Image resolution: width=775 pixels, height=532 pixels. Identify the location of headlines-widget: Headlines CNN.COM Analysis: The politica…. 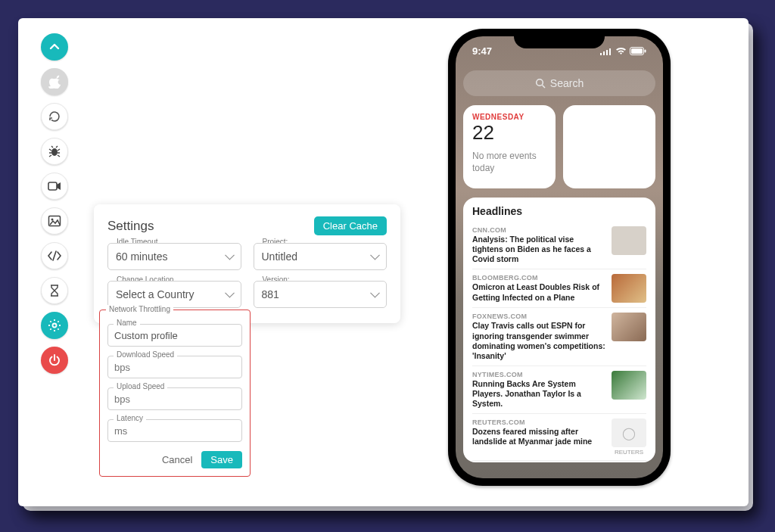
(559, 330).